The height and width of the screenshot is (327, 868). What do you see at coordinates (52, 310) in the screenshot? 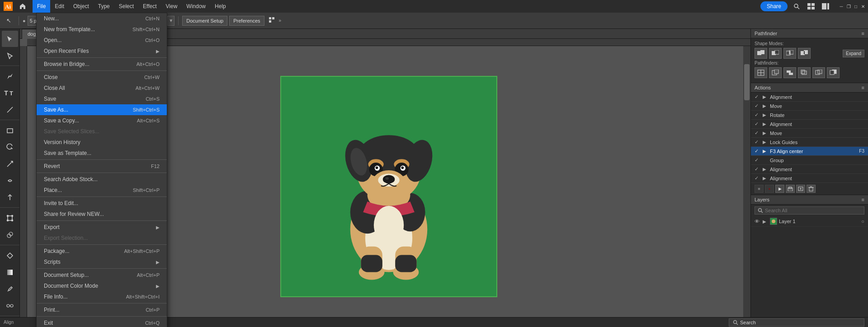
I see `menu-print-label: Print...` at bounding box center [52, 310].